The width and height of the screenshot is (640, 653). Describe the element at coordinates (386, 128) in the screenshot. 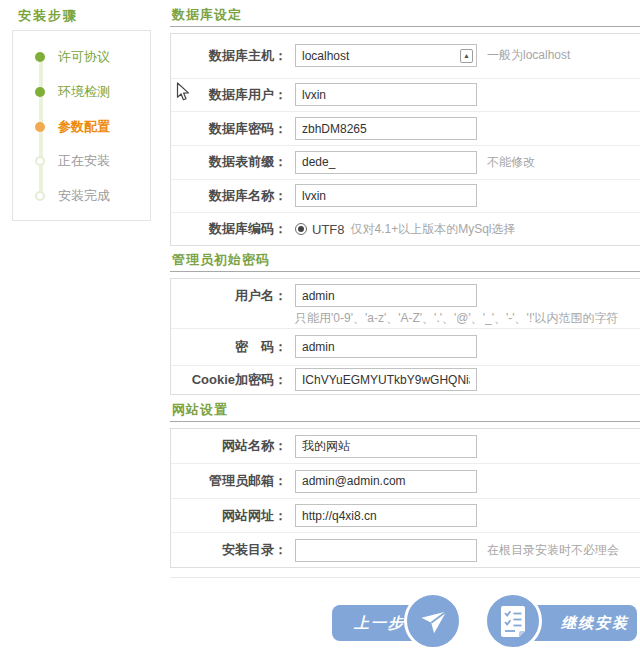

I see `db-password-input` at that location.